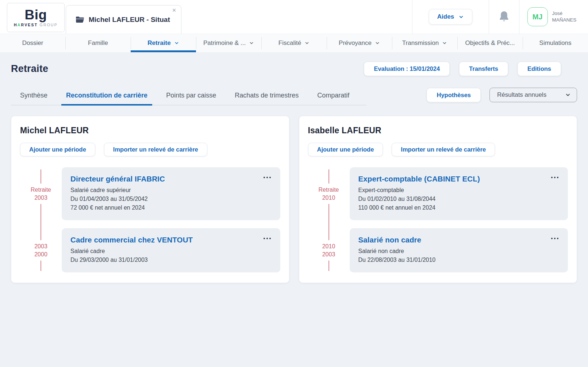 The width and height of the screenshot is (588, 367). I want to click on dossier-tab-title: Michel LAFLEUR - Situation i..., so click(129, 20).